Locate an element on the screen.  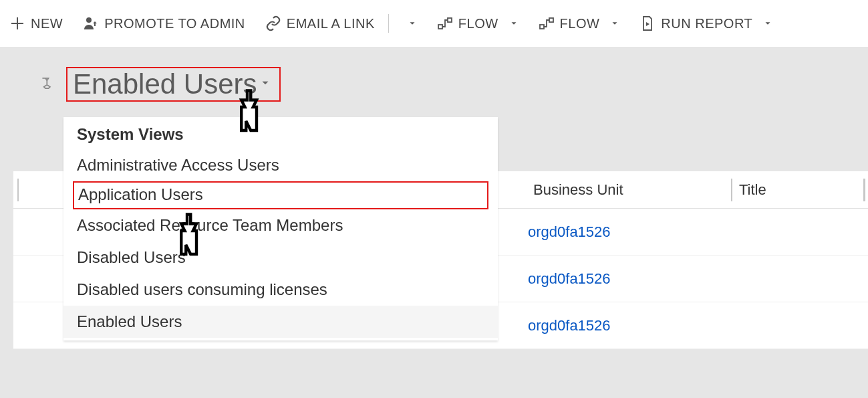
view-title: Enabled Users is located at coordinates (164, 84).